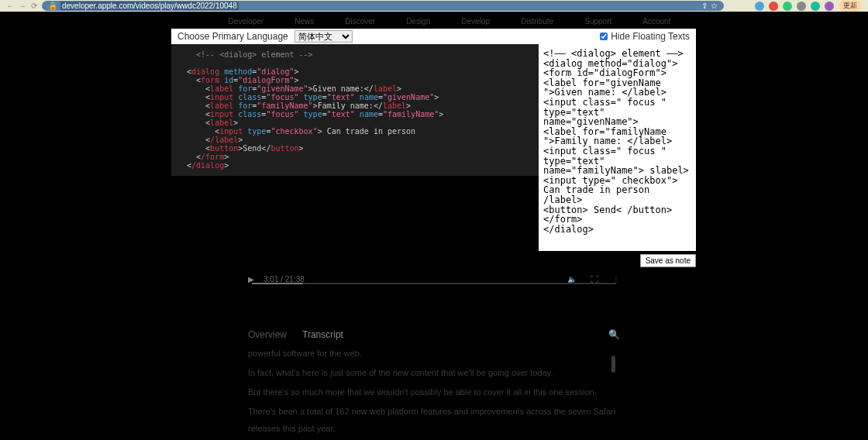  Describe the element at coordinates (434, 420) in the screenshot. I see `transcript-line: There's been a total of 162 new web plat…` at that location.